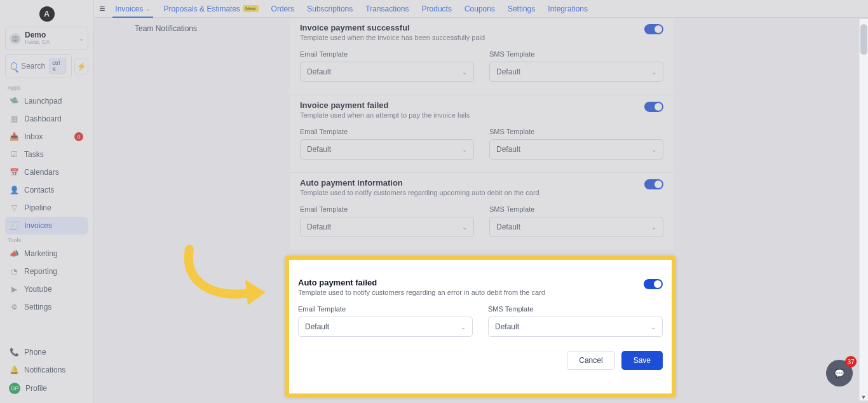 The width and height of the screenshot is (868, 403). I want to click on sidebar-item-marketing: 📣Marketing, so click(47, 254).